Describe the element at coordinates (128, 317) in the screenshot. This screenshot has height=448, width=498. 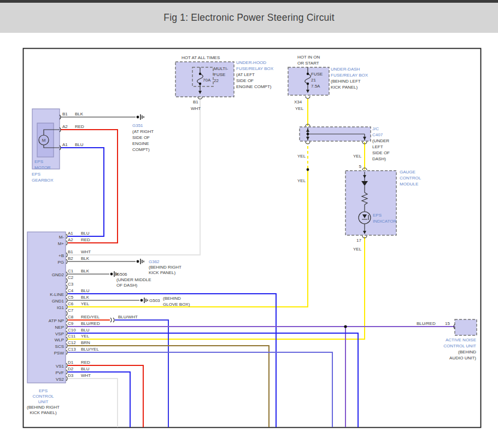
I see `wire-color-label: BLU/WHT` at that location.